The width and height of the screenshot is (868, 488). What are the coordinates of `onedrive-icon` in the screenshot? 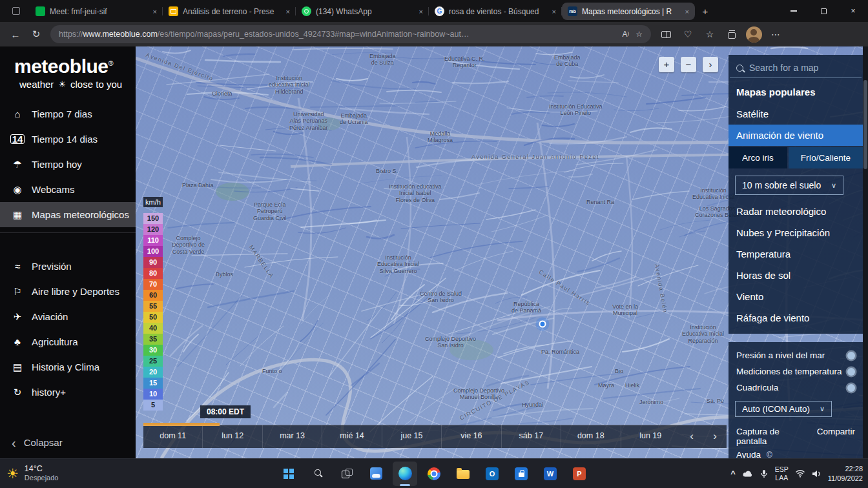 It's located at (748, 474).